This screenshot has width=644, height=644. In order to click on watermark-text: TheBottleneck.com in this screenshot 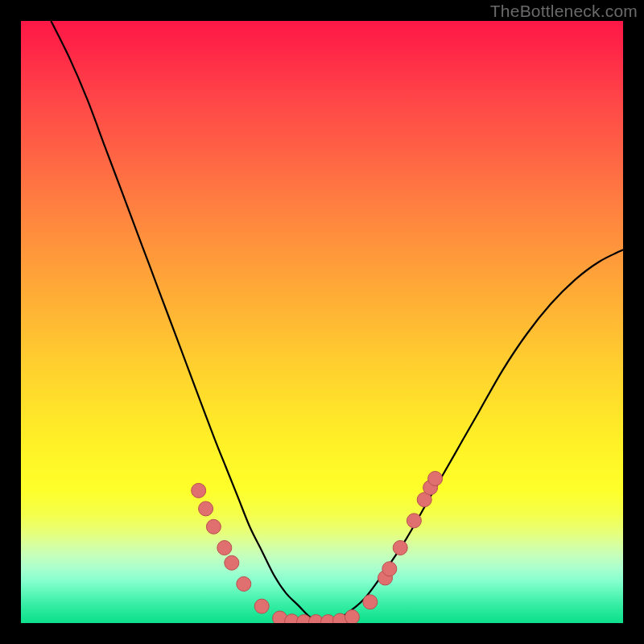, I will do `click(564, 11)`.